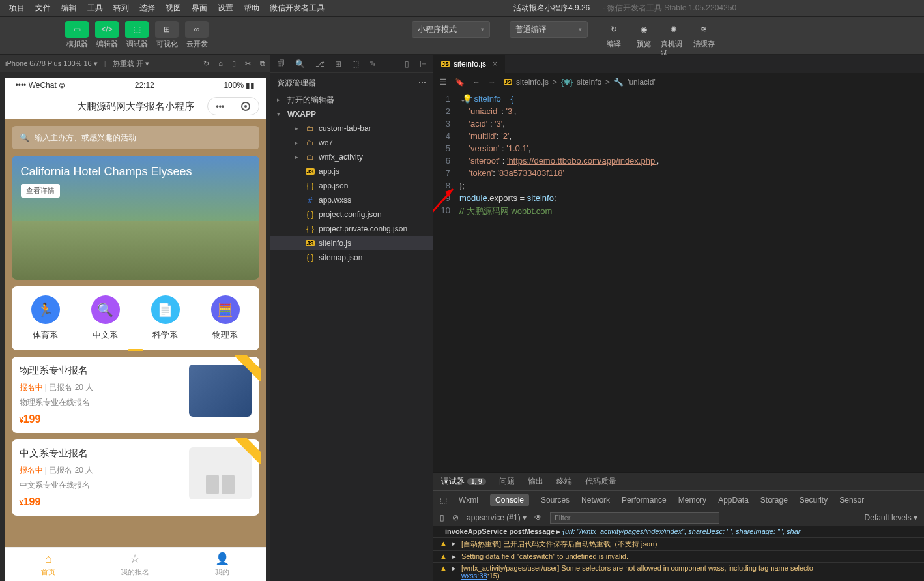  Describe the element at coordinates (679, 553) in the screenshot. I see `console-output: invokeAppService postMessage ▸ {url: "/w…` at that location.